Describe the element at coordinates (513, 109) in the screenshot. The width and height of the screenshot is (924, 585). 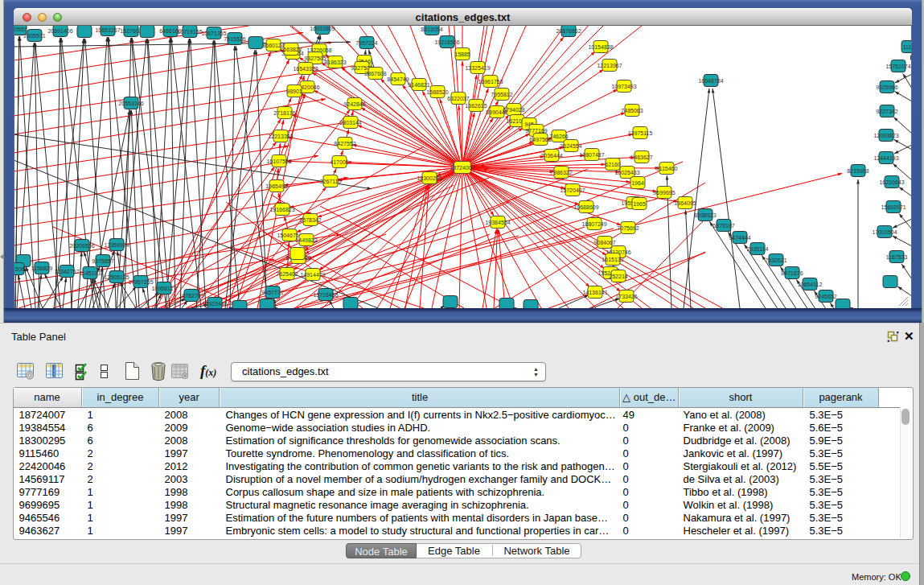
I see `svg-text: 6794028` at that location.